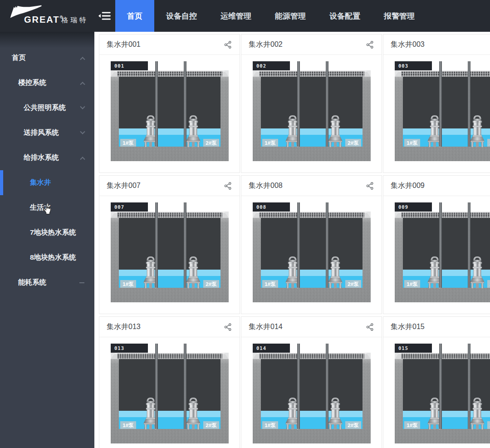 Image resolution: width=490 pixels, height=448 pixels. I want to click on nav-item-energy-management: 能源管理, so click(290, 16).